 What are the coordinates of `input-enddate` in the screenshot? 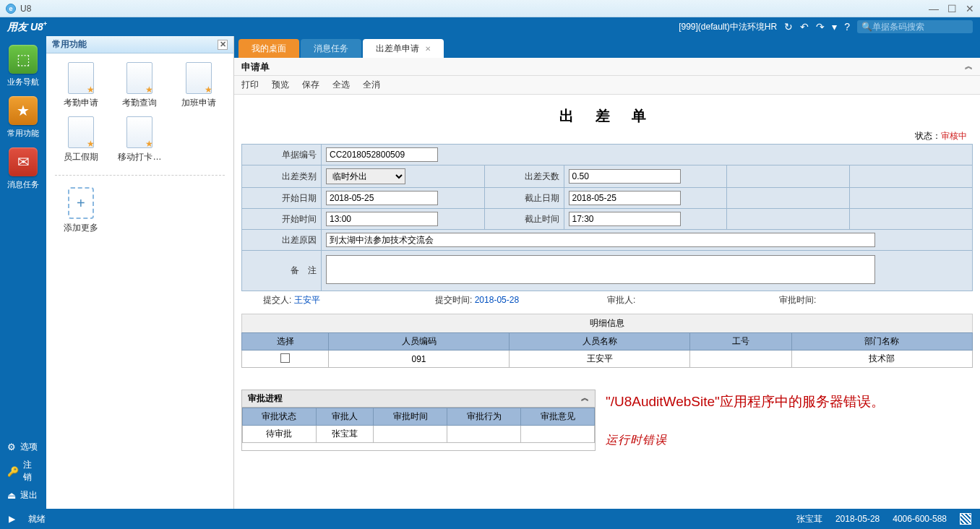 It's located at (624, 198).